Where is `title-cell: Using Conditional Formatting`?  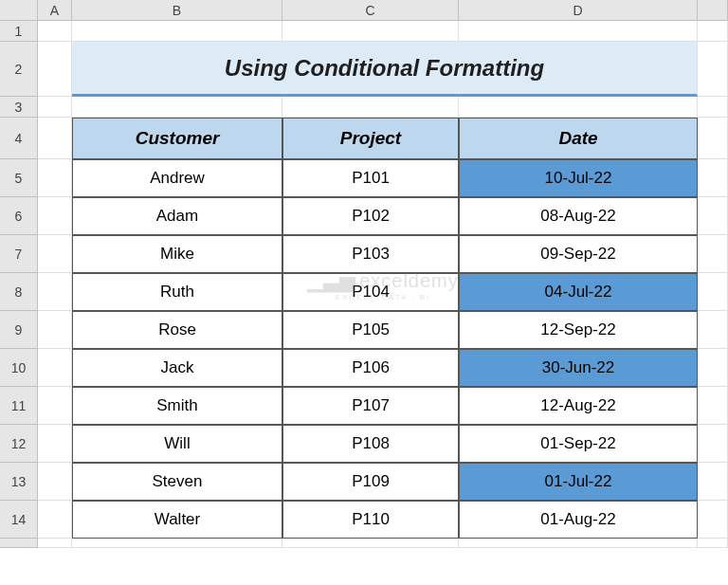
title-cell: Using Conditional Formatting is located at coordinates (385, 69).